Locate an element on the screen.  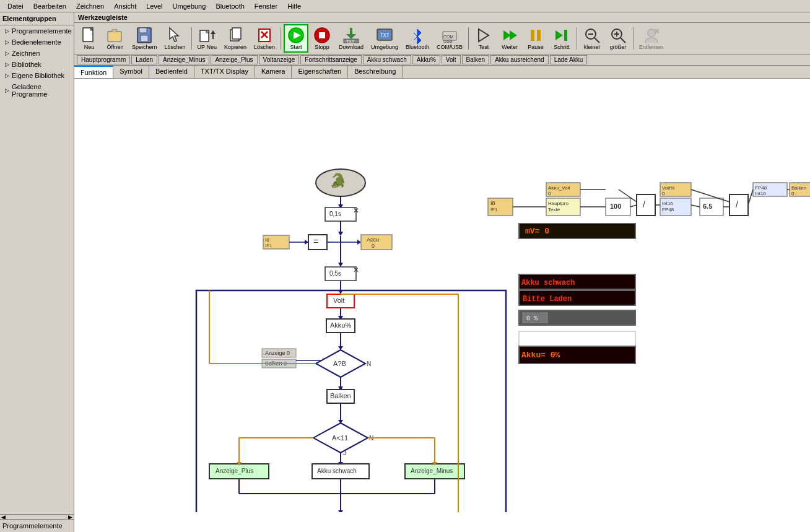
tab-eigenschaften: Eigenschaften is located at coordinates (320, 72).